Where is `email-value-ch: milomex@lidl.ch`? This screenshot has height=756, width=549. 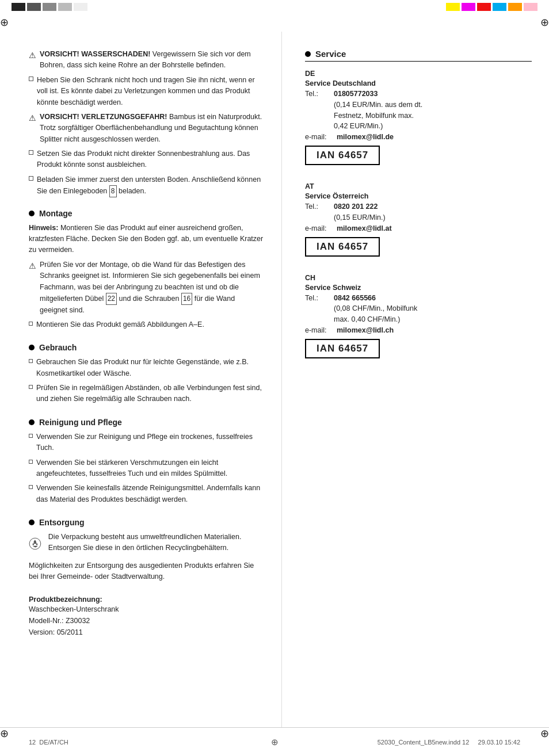
email-value-ch: milomex@lidl.ch is located at coordinates (365, 330).